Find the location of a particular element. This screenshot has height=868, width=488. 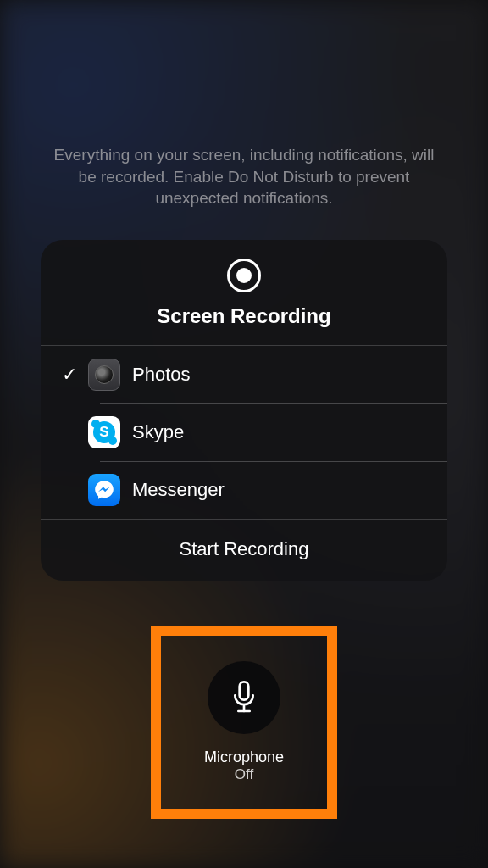

microphone-state: Off is located at coordinates (244, 775).